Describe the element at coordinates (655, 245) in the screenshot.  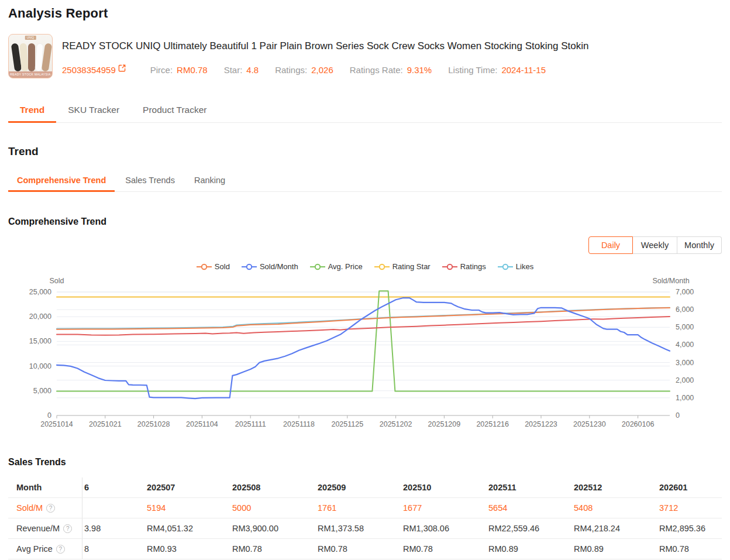
I see `weekly-button: Weekly` at that location.